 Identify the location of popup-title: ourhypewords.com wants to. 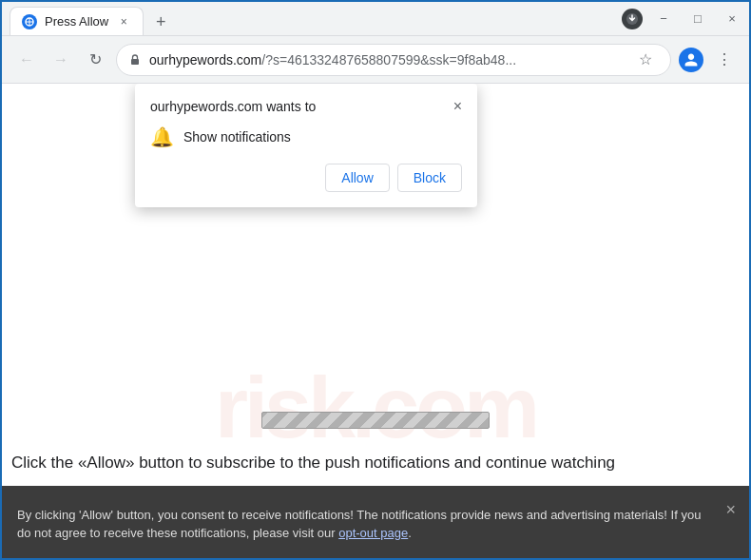
(233, 106).